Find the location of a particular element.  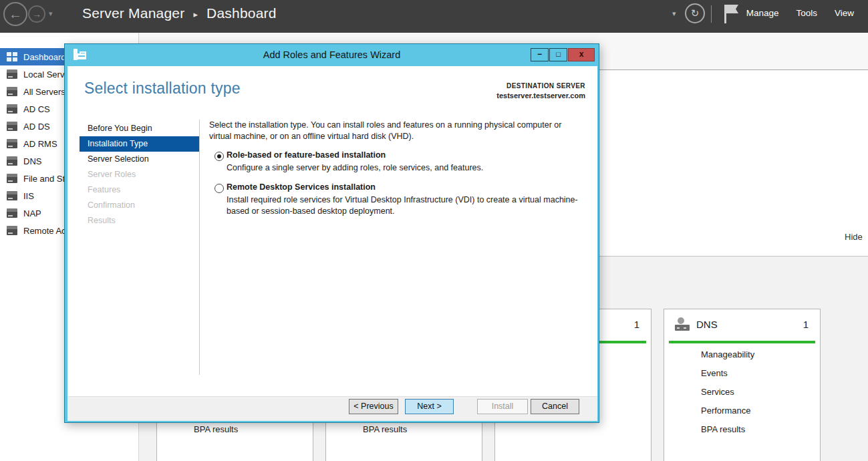

notifications-caret-icon: ▾ is located at coordinates (674, 13).